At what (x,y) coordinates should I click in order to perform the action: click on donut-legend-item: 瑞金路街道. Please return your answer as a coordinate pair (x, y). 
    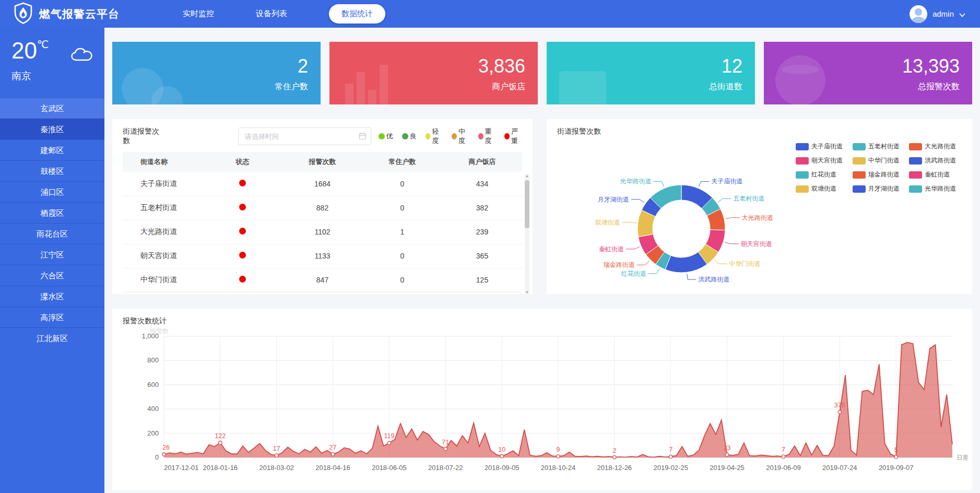
    Looking at the image, I should click on (880, 174).